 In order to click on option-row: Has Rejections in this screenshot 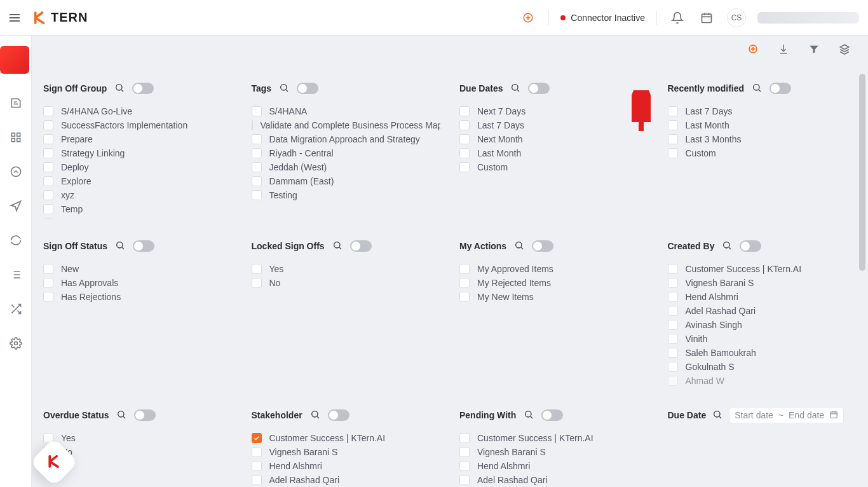, I will do `click(138, 297)`.